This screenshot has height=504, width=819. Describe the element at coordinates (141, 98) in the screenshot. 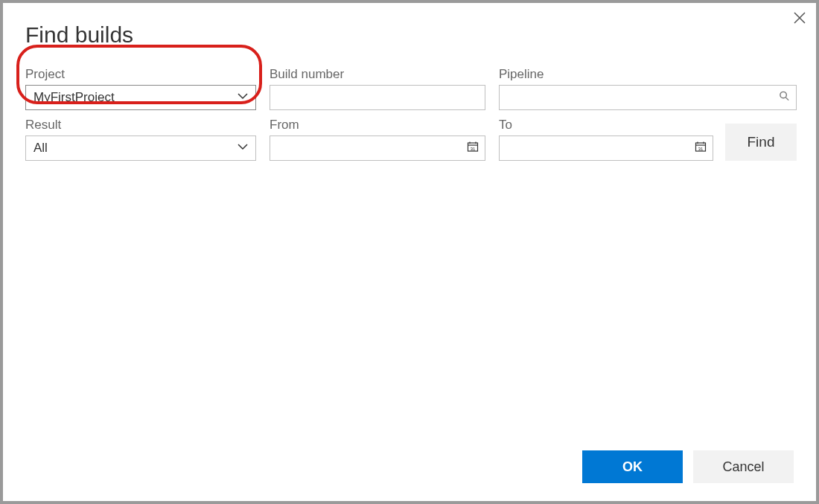

I see `project-dropdown: MyFirstProject` at that location.